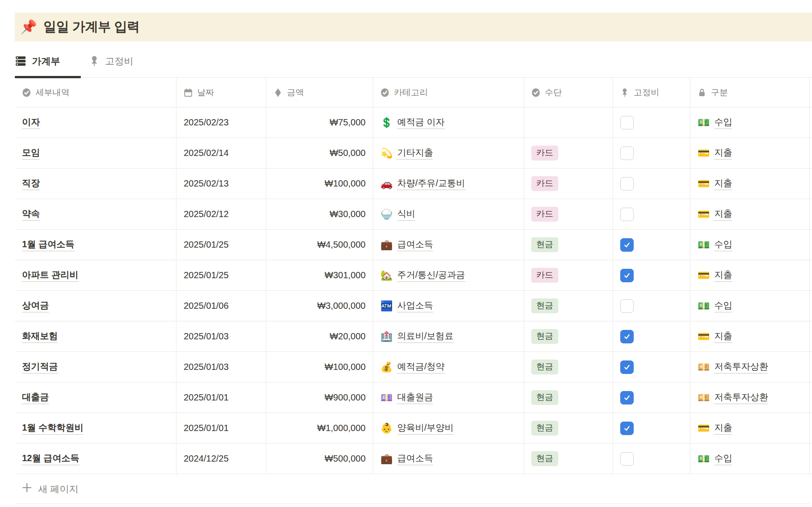  I want to click on tab-fixed-cost: 고정비, so click(111, 66).